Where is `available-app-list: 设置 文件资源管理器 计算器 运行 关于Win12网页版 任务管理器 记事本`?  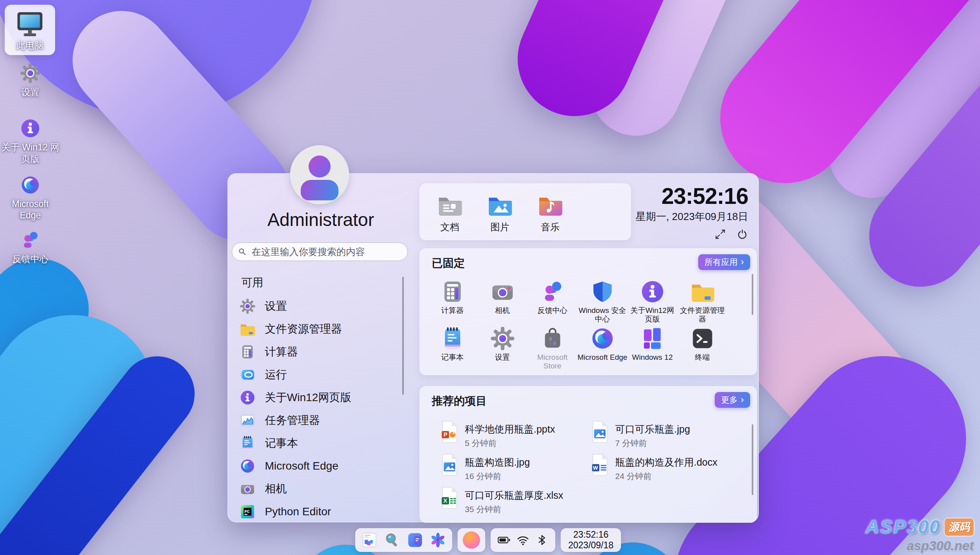 available-app-list: 设置 文件资源管理器 计算器 运行 关于Win12网页版 任务管理器 记事本 is located at coordinates (317, 409).